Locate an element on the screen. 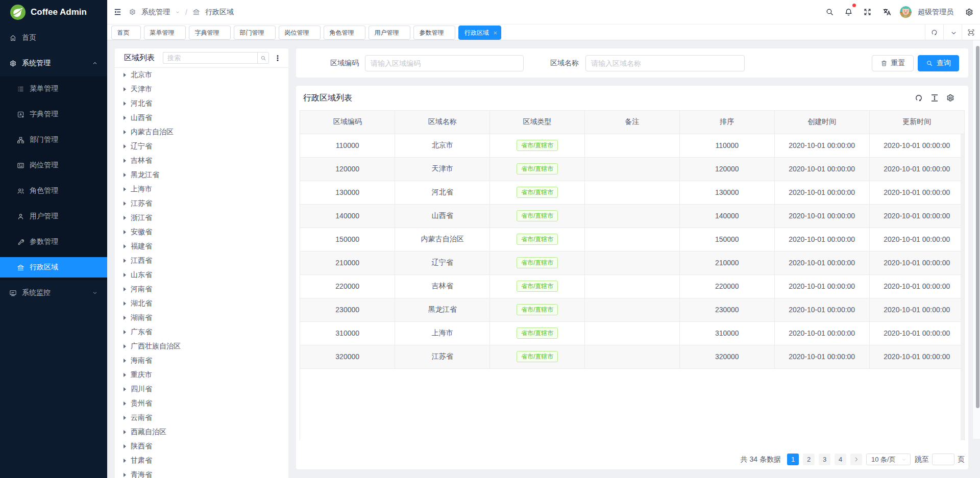 The image size is (980, 478). tab-行政区域: 行政区域 is located at coordinates (480, 33).